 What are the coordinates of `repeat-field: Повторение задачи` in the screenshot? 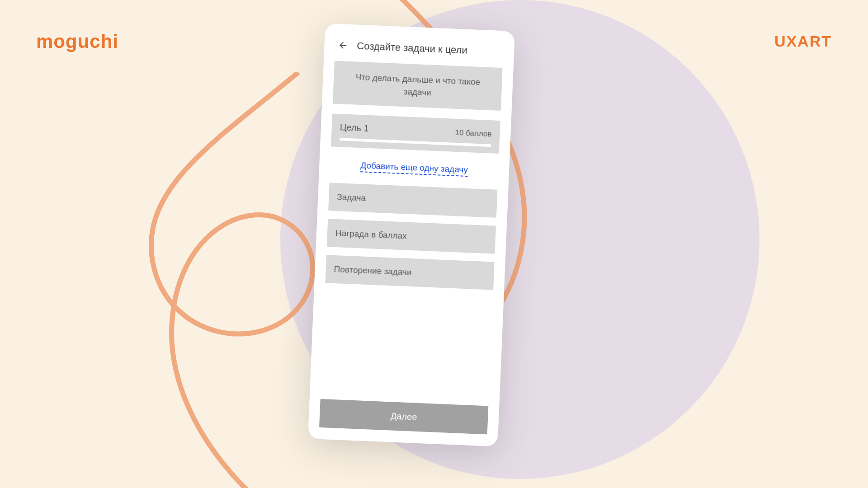 It's located at (410, 272).